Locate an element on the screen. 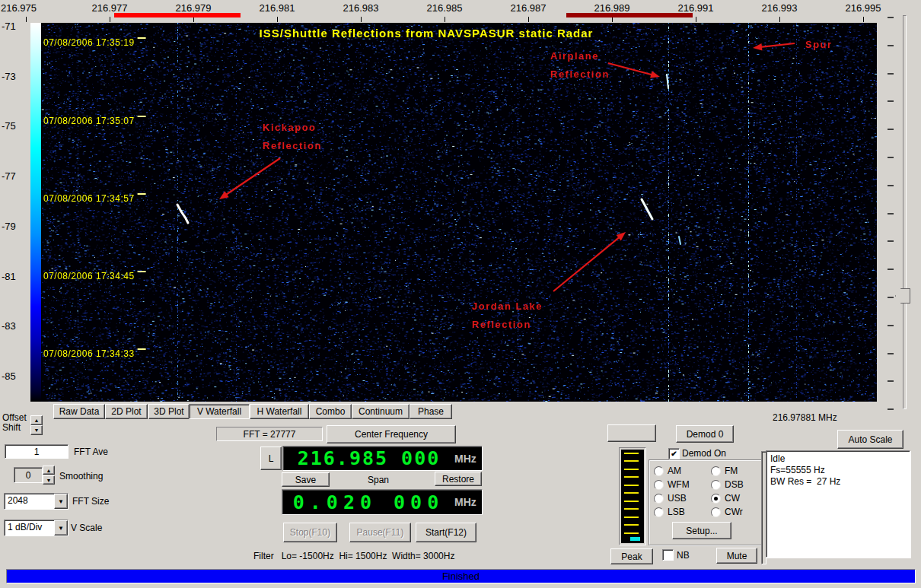  radio-mode-lsb: LSB is located at coordinates (670, 512).